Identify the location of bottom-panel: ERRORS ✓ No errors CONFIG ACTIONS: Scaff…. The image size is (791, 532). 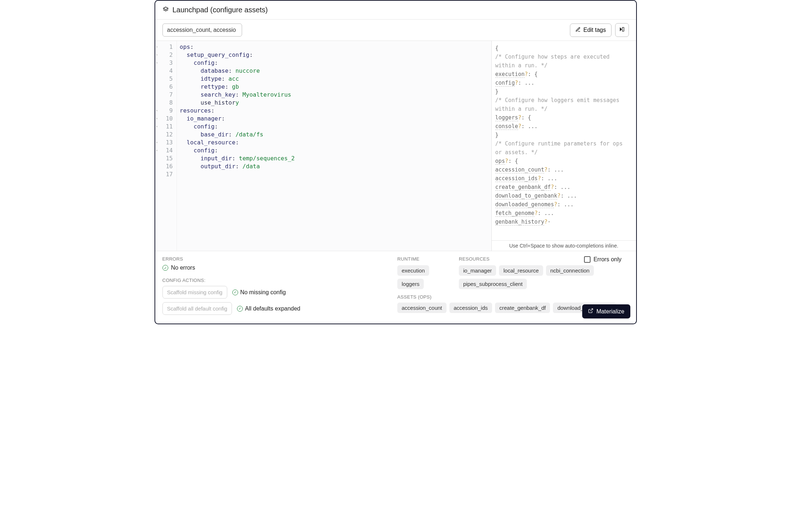
(396, 287).